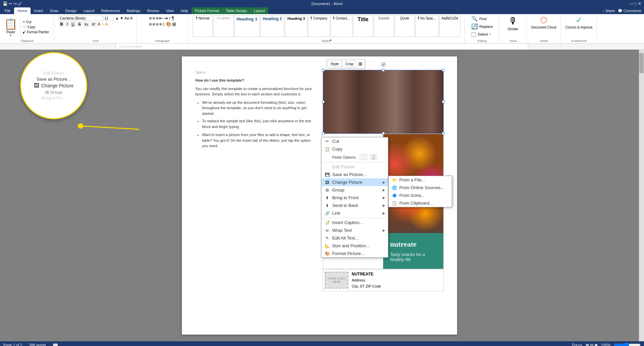 The image size is (644, 346). Describe the element at coordinates (71, 11) in the screenshot. I see `tab-design: Design` at that location.